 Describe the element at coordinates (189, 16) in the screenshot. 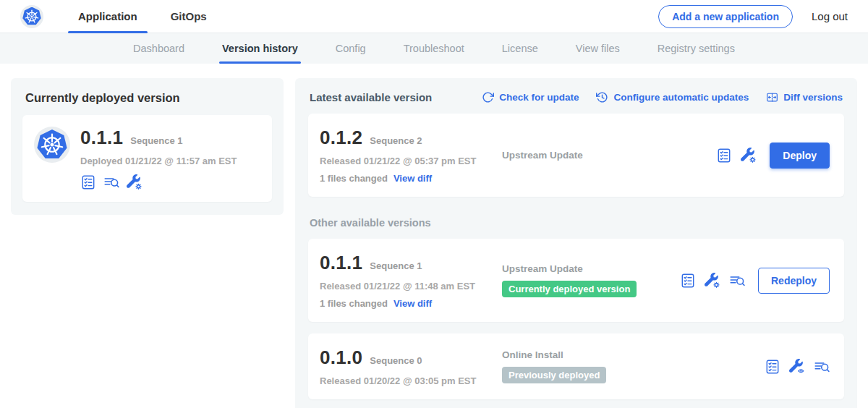

I see `tab-gitops: GitOps` at that location.